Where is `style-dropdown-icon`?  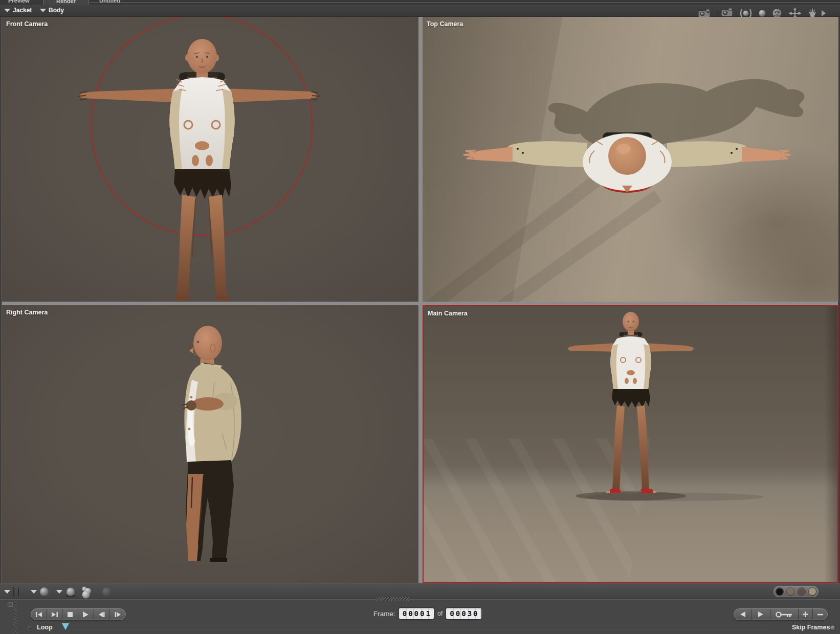
style-dropdown-icon is located at coordinates (59, 592).